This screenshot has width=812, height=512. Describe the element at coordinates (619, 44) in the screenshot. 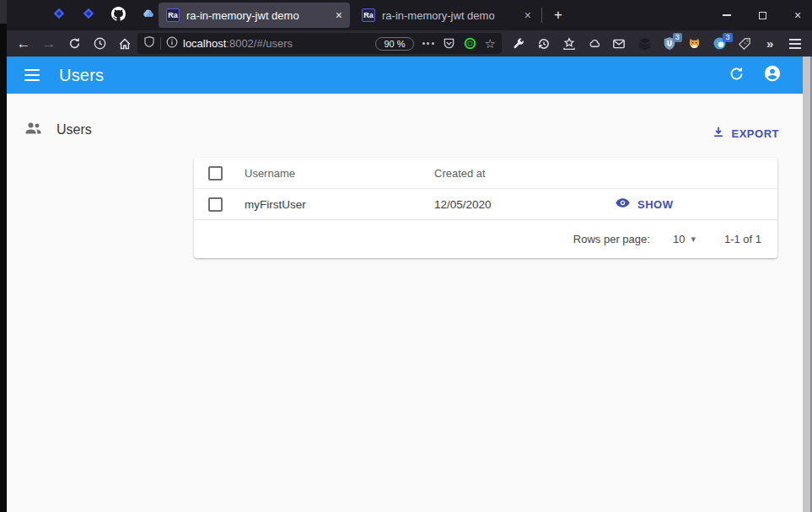

I see `mail-extension-icon` at that location.